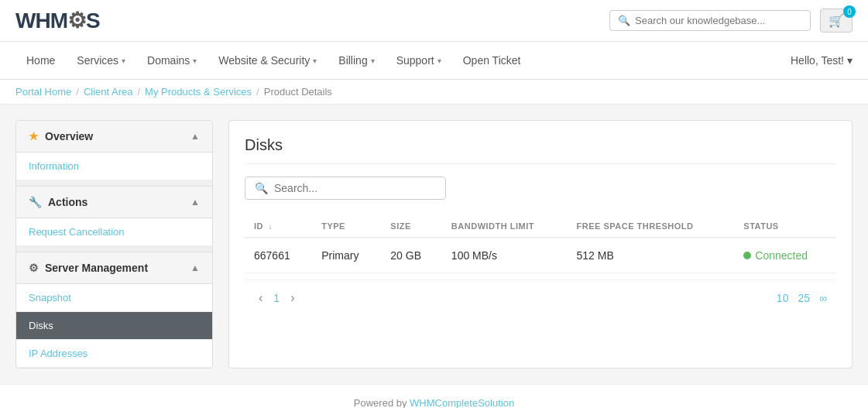 The width and height of the screenshot is (868, 408). What do you see at coordinates (96, 268) in the screenshot?
I see `sidebar-section-label-server-management: Server Management` at bounding box center [96, 268].